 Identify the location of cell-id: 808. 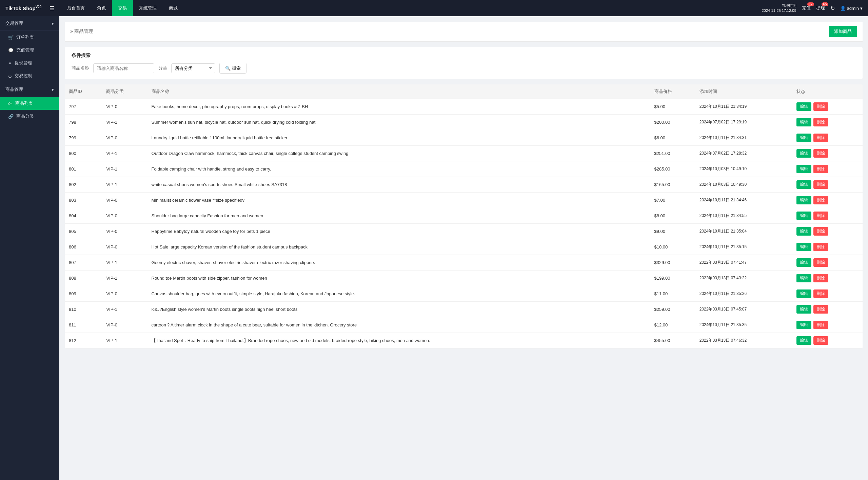
(83, 278).